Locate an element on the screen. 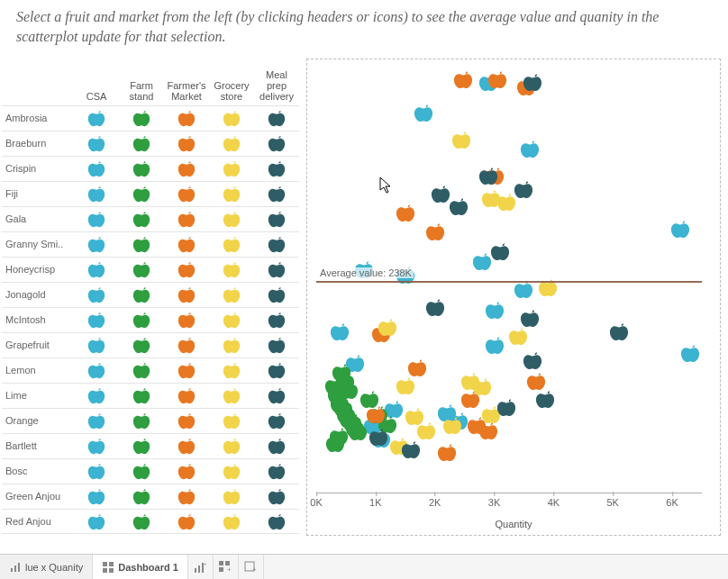  cell-redanjou-csa is located at coordinates (96, 521).